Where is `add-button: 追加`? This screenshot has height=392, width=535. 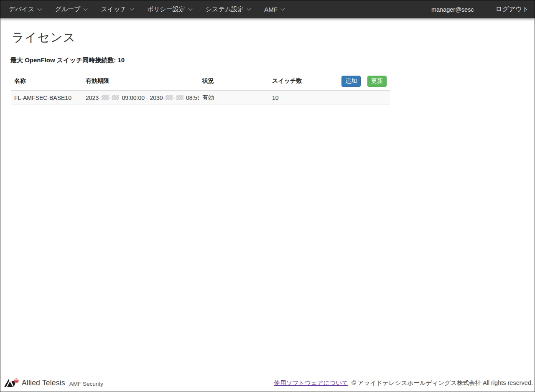
add-button: 追加 is located at coordinates (351, 81).